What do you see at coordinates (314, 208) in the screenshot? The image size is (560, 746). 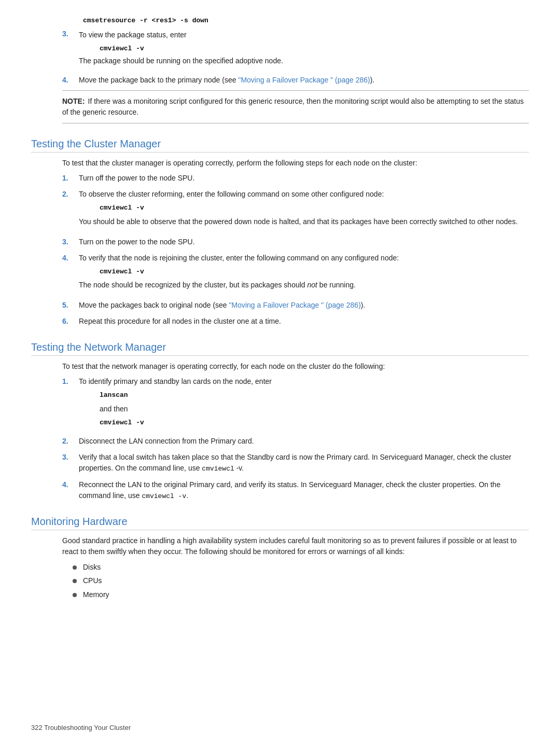 I see `cluster-step2-code-block: cmviewcl -v` at bounding box center [314, 208].